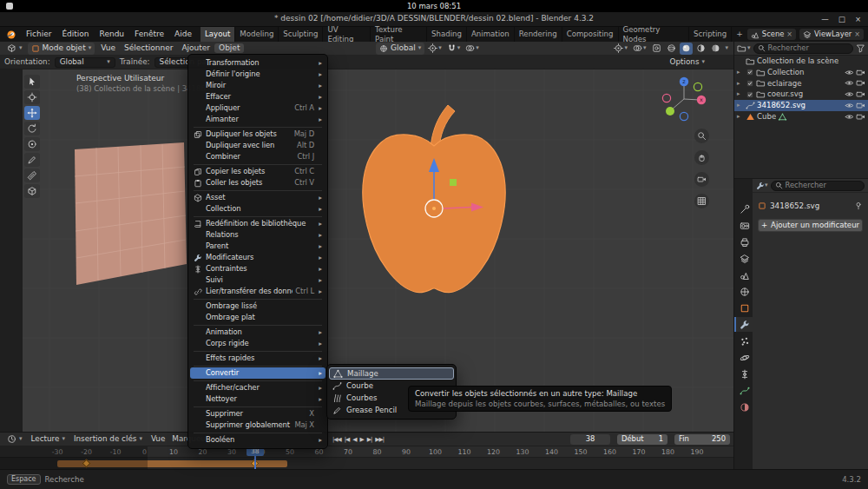  I want to click on transform-tool-button, so click(32, 144).